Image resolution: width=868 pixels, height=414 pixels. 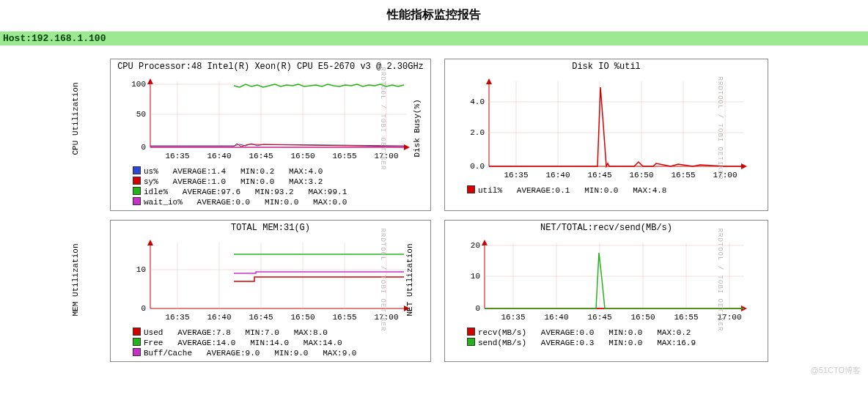 What do you see at coordinates (279, 343) in the screenshot?
I see `legend-row: Free AVERAGE:14.0 MIN:14.0 MAX:14.0` at bounding box center [279, 343].